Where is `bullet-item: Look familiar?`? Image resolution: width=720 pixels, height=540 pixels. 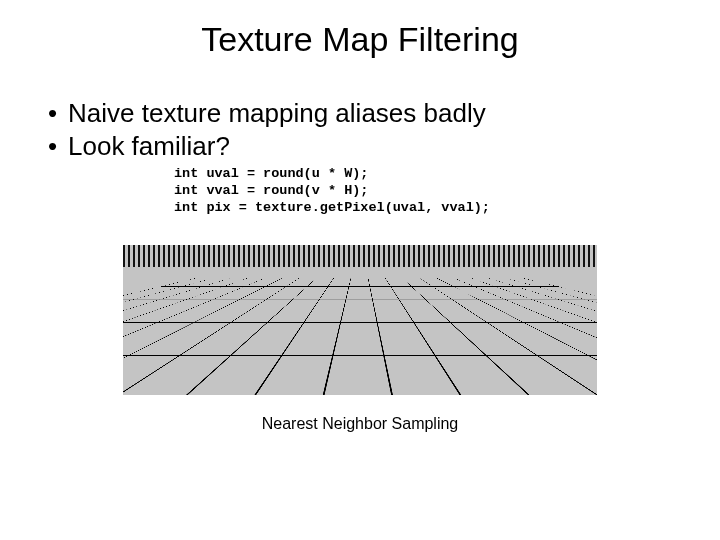 bullet-item: Look familiar? is located at coordinates (384, 146).